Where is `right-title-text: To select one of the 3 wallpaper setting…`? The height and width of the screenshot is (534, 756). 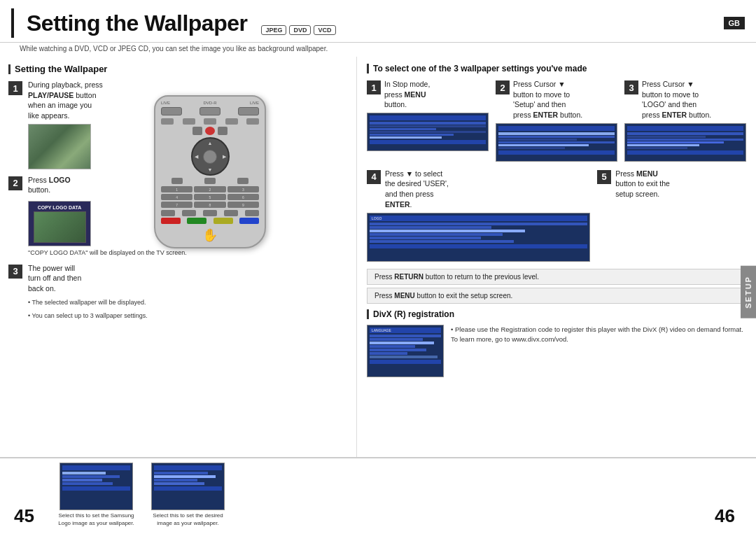 right-title-text: To select one of the 3 wallpaper setting… is located at coordinates (480, 69).